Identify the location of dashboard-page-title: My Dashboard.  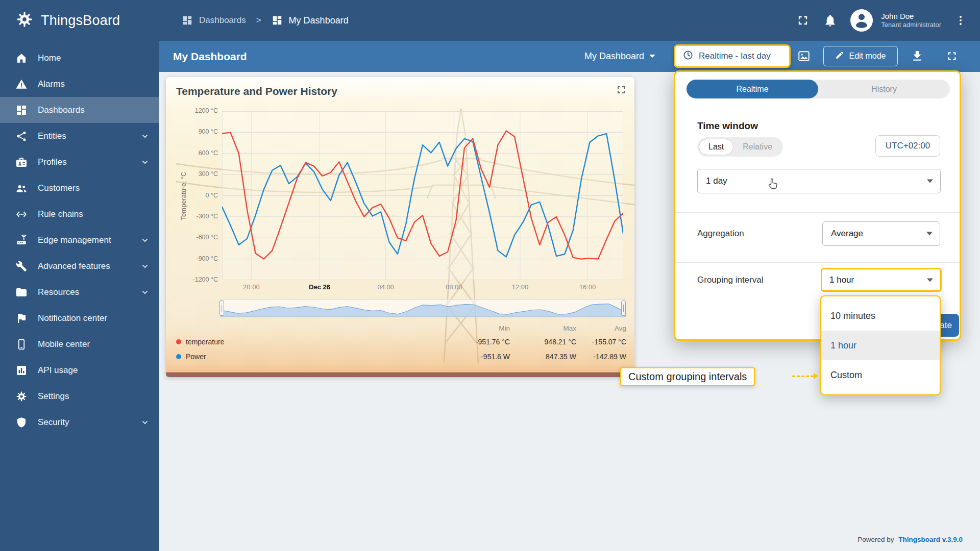
(210, 57).